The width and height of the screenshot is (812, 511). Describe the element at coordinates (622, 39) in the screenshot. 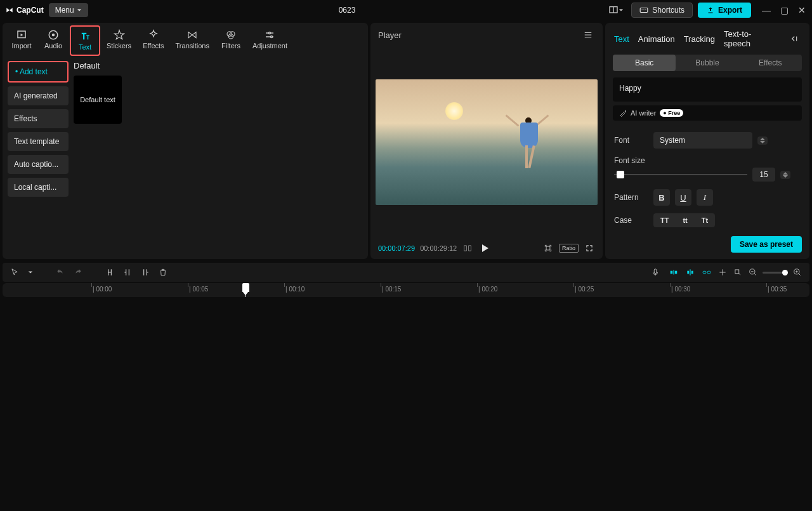

I see `tab-text-inspector: Text` at that location.